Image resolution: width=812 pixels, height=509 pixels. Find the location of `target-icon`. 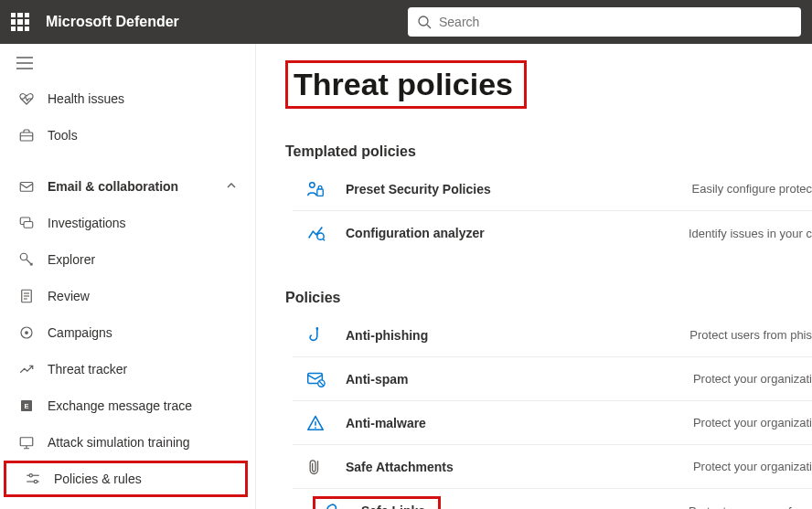

target-icon is located at coordinates (27, 333).